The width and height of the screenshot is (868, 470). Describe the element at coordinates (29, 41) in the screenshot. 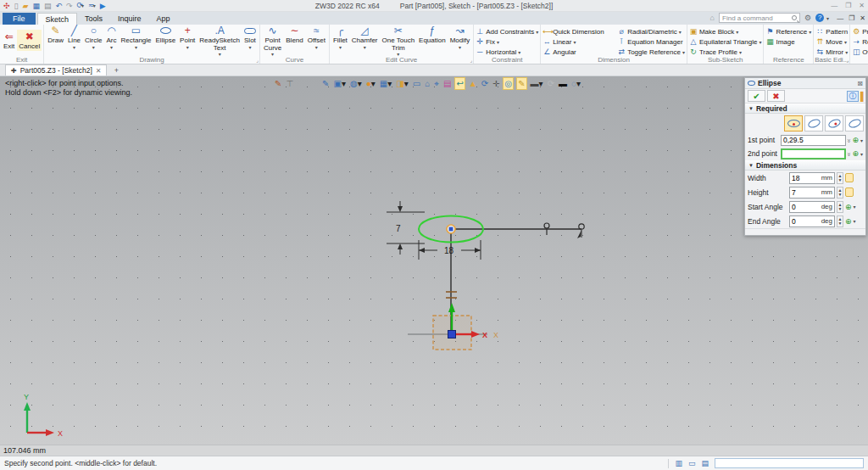

I see `cancel-button: ✖Cancel` at that location.